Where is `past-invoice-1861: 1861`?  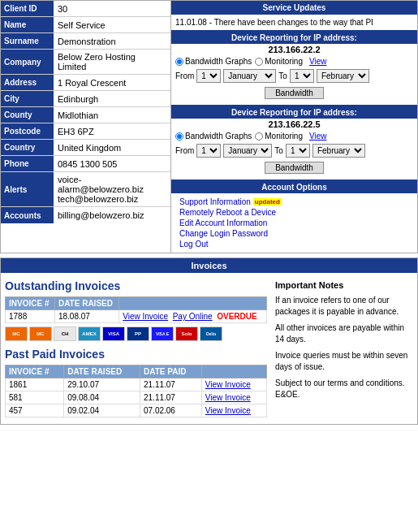 past-invoice-1861: 1861 is located at coordinates (35, 385).